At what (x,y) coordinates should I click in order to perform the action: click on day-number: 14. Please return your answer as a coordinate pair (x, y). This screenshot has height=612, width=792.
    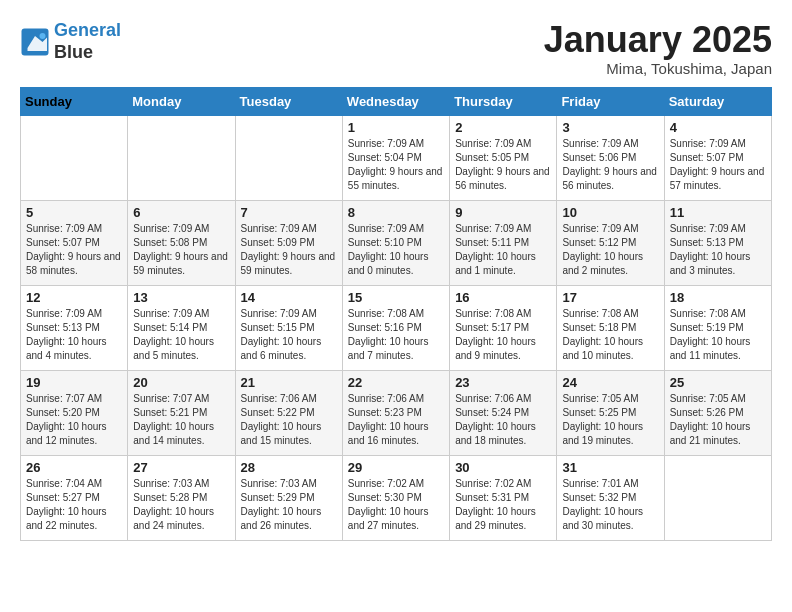
    Looking at the image, I should click on (289, 298).